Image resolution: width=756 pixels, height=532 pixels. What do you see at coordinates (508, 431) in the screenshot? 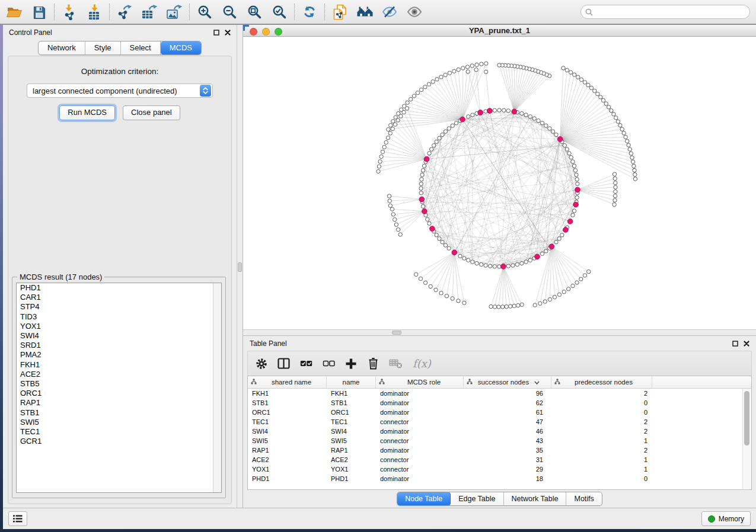
I see `cell-successor-nodes: 46` at bounding box center [508, 431].